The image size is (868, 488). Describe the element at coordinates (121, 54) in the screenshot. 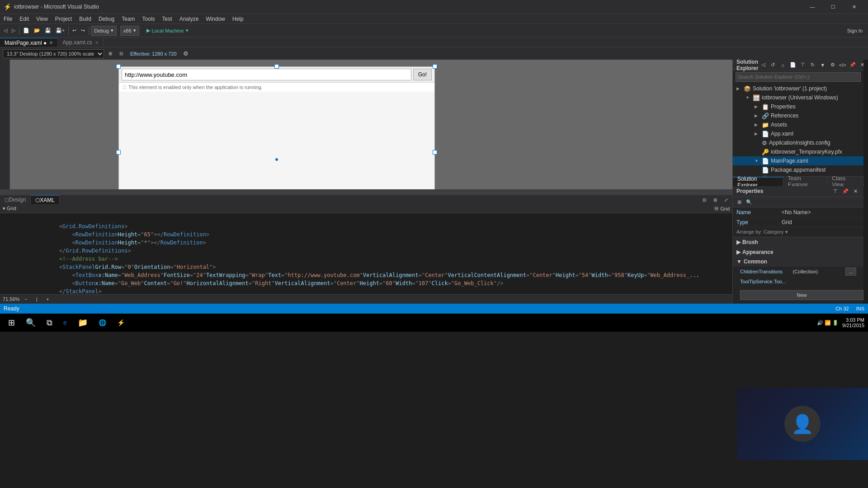

I see `layout-btn-2: ⊟` at that location.